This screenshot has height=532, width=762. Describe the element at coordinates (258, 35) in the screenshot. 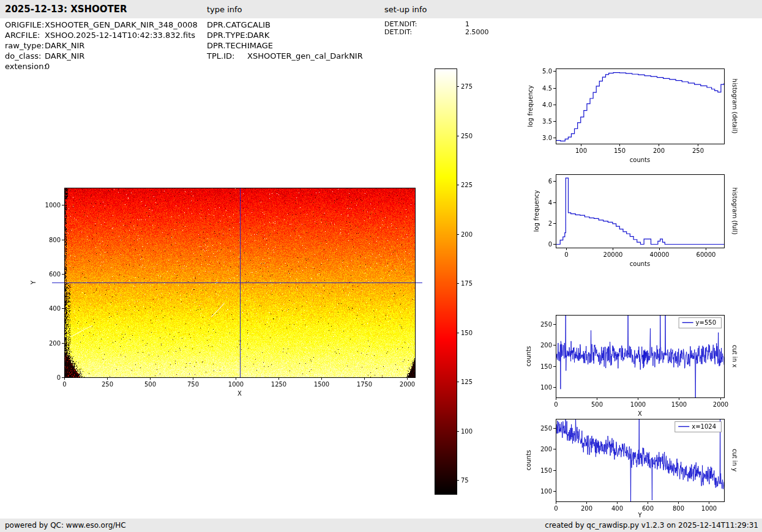

I see `dprtype-value: DARK` at that location.